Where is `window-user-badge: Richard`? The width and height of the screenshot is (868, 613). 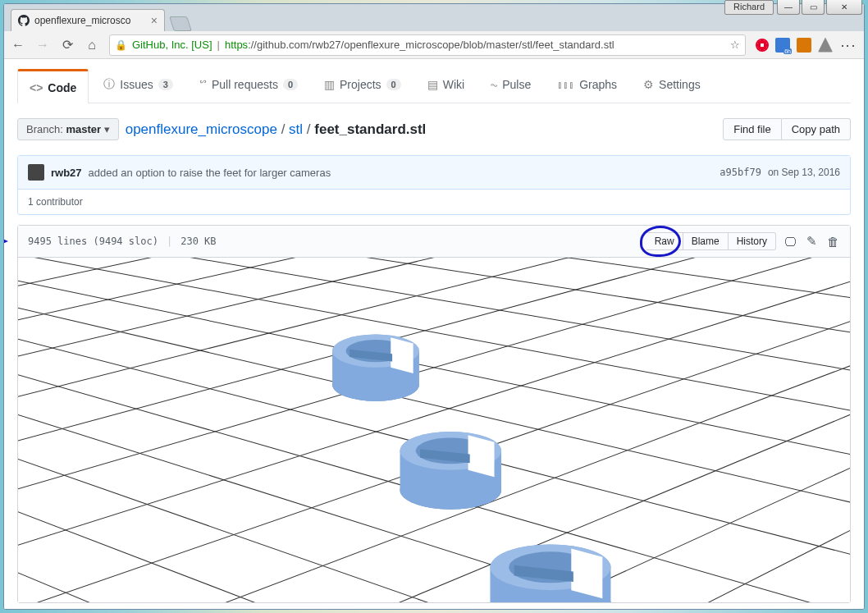 window-user-badge: Richard is located at coordinates (749, 7).